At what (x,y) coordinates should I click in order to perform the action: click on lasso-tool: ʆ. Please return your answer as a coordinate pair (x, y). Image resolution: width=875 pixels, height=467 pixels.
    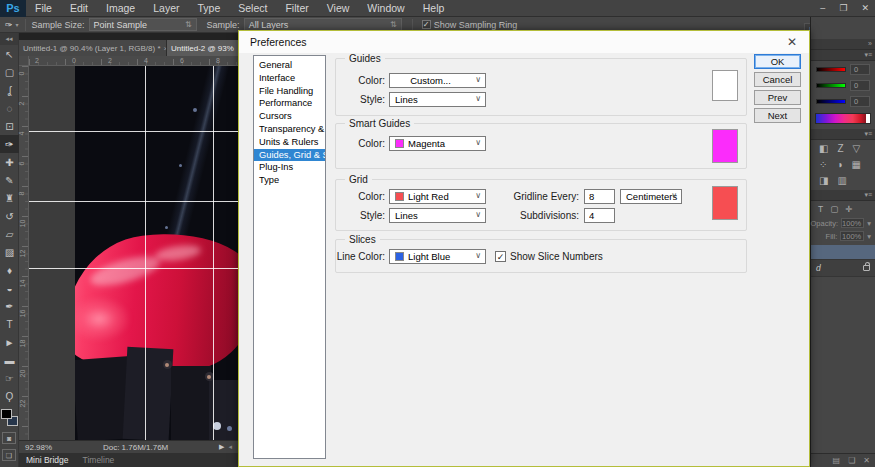
    Looking at the image, I should click on (10, 90).